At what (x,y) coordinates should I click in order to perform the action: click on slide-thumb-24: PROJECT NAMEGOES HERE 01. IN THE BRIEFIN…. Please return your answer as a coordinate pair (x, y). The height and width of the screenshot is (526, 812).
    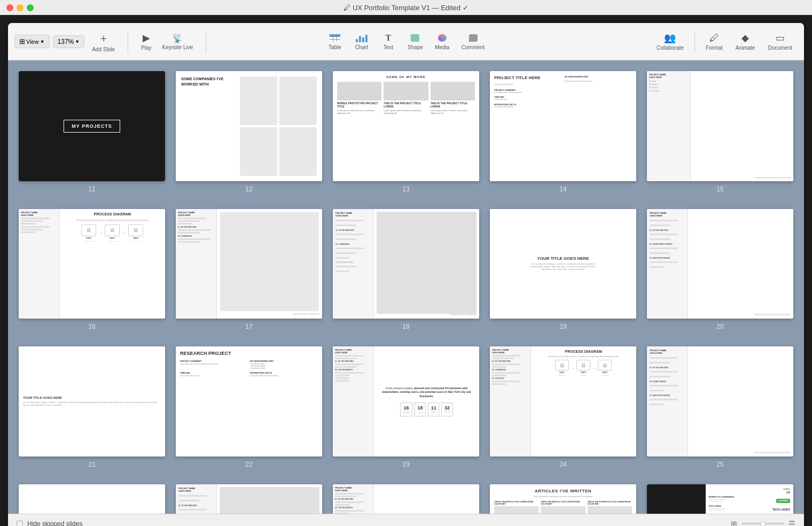
    Looking at the image, I should click on (563, 401).